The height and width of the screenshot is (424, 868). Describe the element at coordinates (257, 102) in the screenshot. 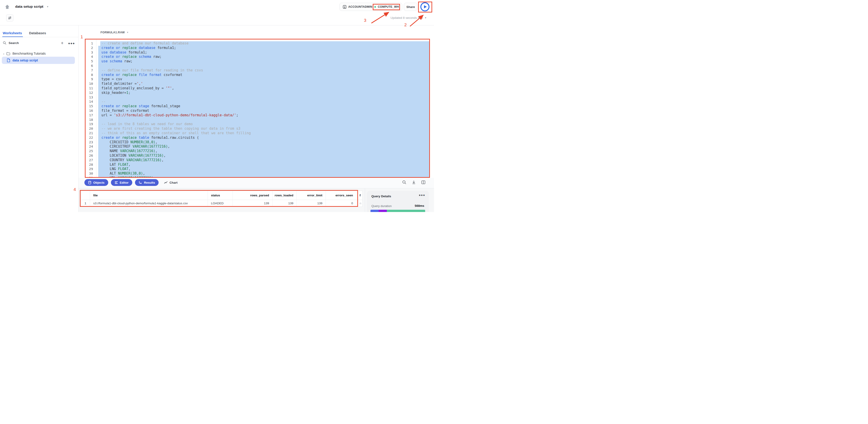

I see `code-line: 14--` at that location.